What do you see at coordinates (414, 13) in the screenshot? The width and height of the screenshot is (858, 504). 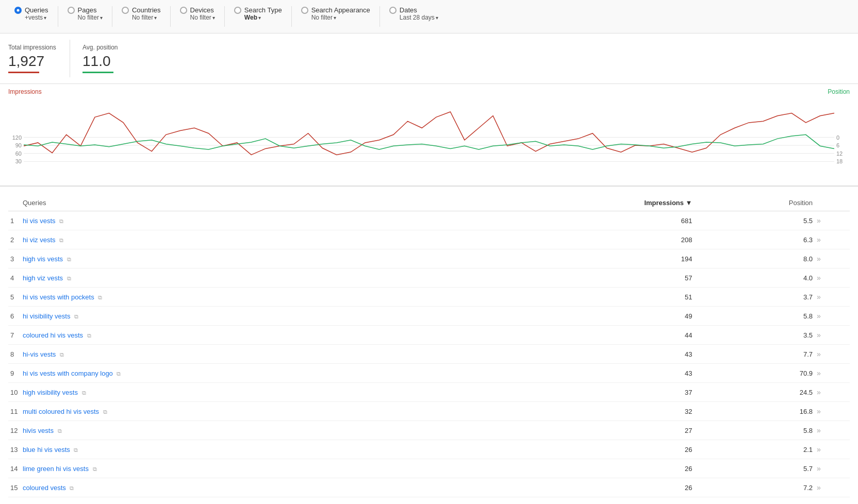 I see `filter-item-dates: DatesLast 28 days▾` at bounding box center [414, 13].